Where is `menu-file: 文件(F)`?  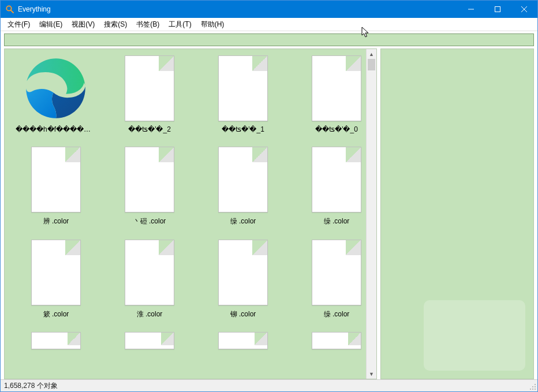 menu-file: 文件(F) is located at coordinates (18, 24).